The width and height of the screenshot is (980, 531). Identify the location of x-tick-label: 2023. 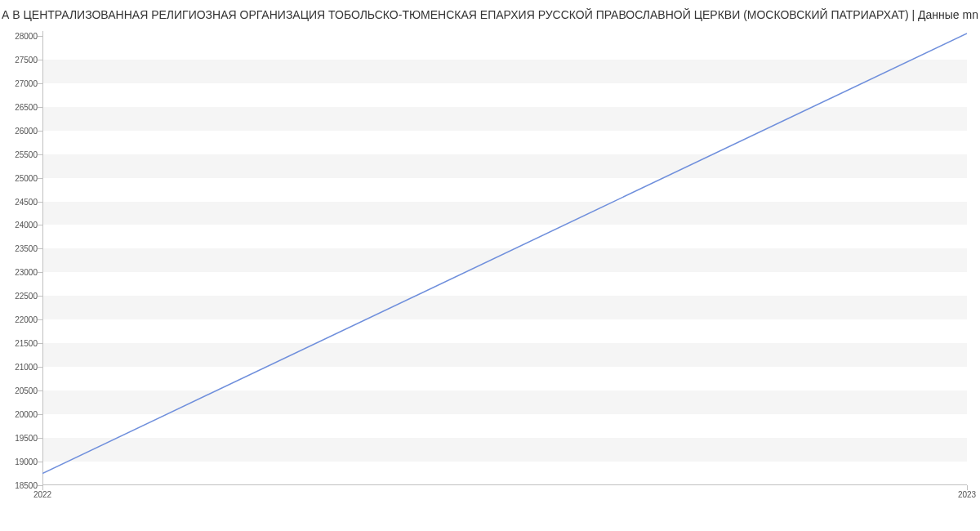
(967, 495).